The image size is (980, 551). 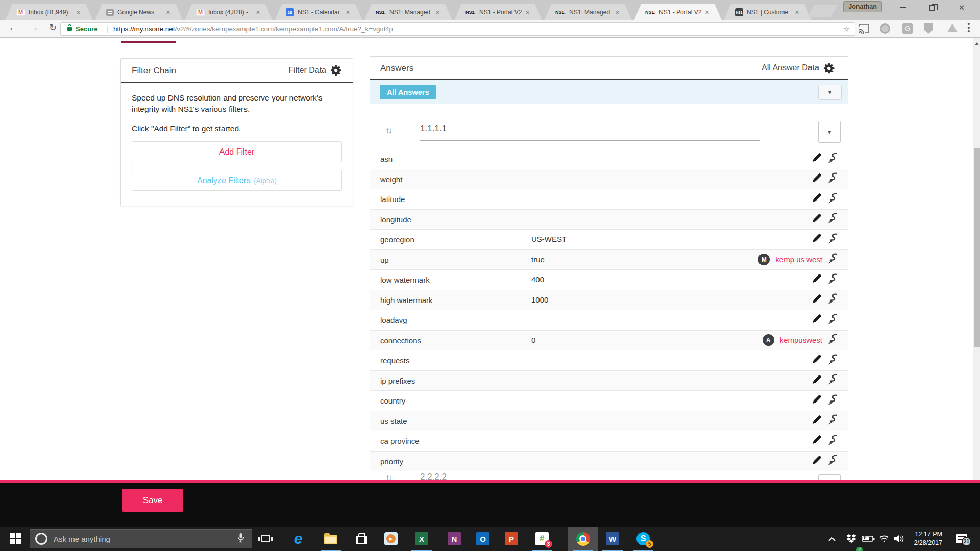 I want to click on tray-chevron-icon, so click(x=832, y=539).